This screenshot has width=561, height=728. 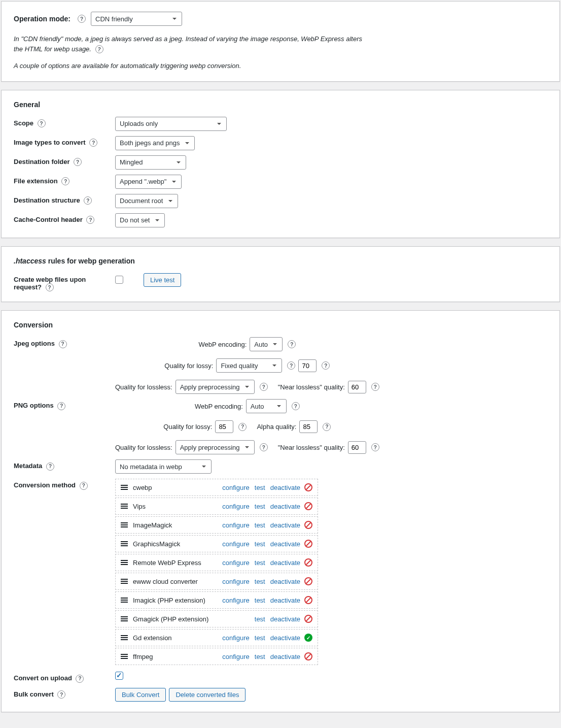 What do you see at coordinates (163, 467) in the screenshot?
I see `metadata-select: No metadata in webp` at bounding box center [163, 467].